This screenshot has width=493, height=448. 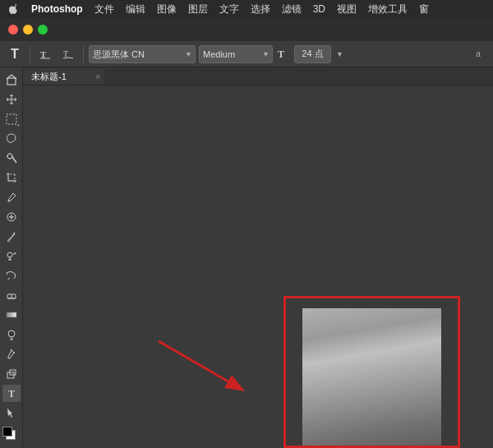 I want to click on menu-filter: 滤镜, so click(x=292, y=10).